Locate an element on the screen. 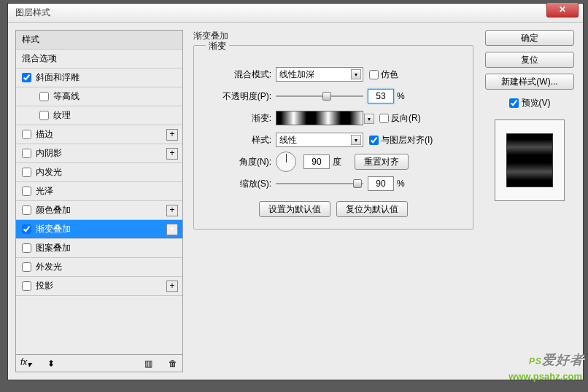 The width and height of the screenshot is (588, 392). window-title: 图层样式 is located at coordinates (33, 13).